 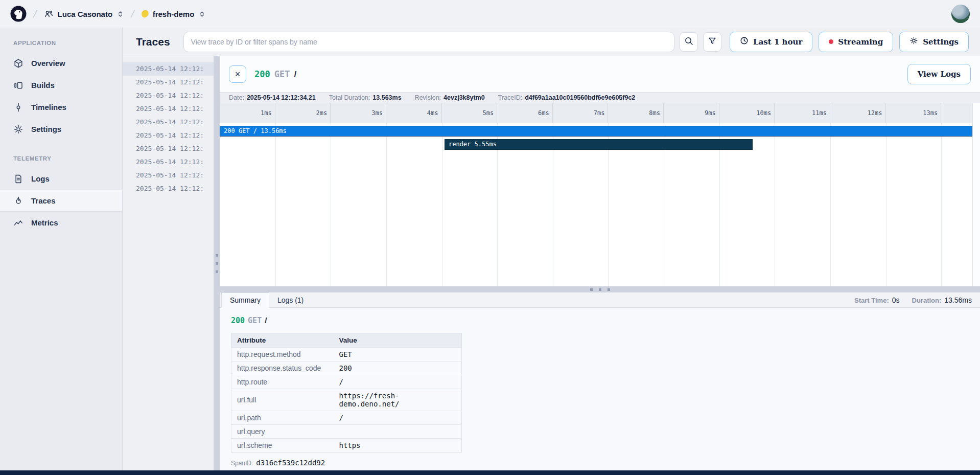 I want to click on sidebar-section-application: APPLICATIONOverviewBuildsTimelinesSettin…, so click(x=61, y=86).